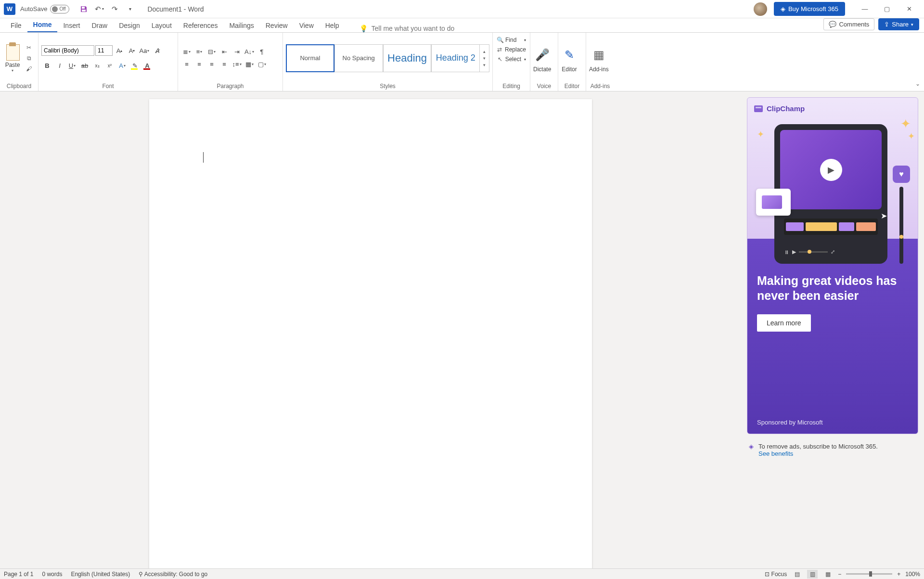  Describe the element at coordinates (119, 51) in the screenshot. I see `grow-font-icon: A▴` at that location.